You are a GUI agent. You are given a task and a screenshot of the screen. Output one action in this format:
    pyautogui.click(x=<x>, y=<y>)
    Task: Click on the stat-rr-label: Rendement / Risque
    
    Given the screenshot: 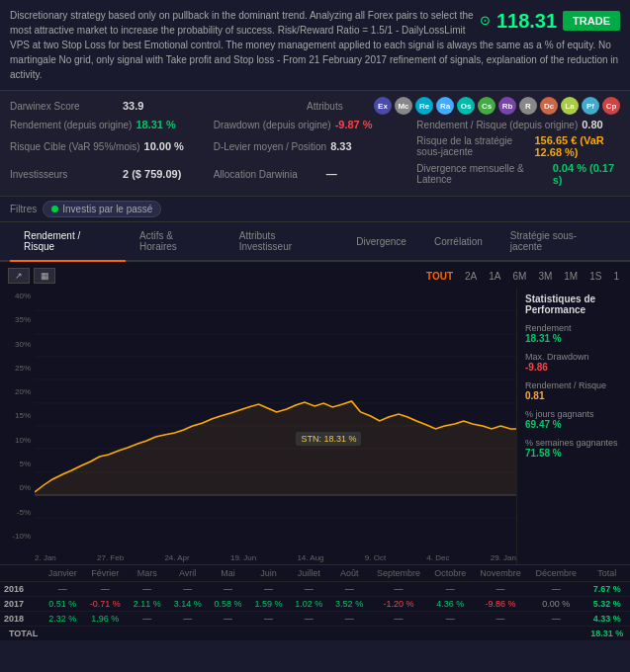 What is the action you would take?
    pyautogui.click(x=574, y=385)
    